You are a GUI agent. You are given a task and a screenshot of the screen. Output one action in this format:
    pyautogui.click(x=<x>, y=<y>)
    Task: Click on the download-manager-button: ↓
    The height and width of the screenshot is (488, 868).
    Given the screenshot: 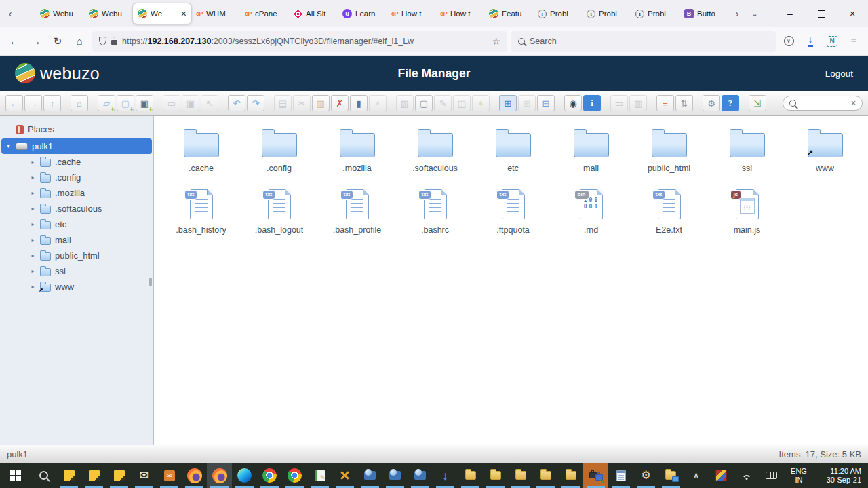 What is the action you would take?
    pyautogui.click(x=445, y=475)
    